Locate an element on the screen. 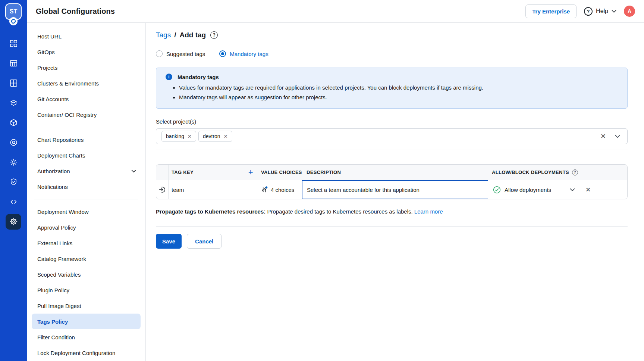 This screenshot has width=644, height=361. sidebar-item-chart-repositories: Chart Repositories is located at coordinates (86, 140).